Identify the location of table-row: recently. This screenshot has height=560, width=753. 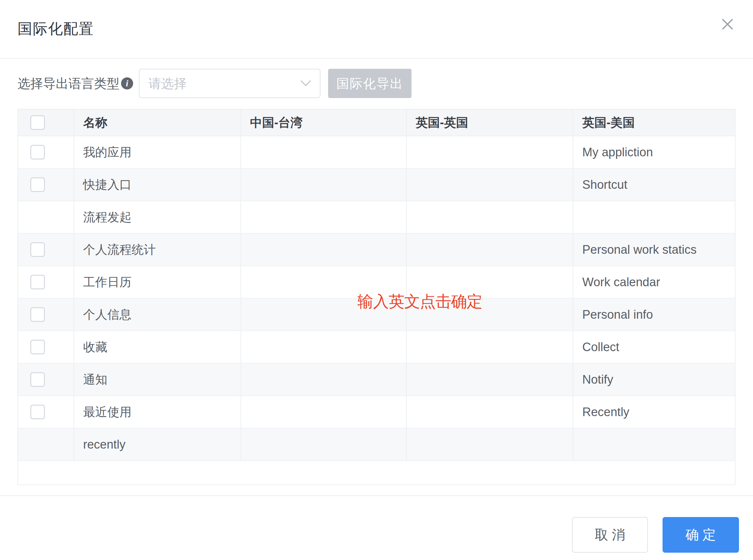
(376, 445).